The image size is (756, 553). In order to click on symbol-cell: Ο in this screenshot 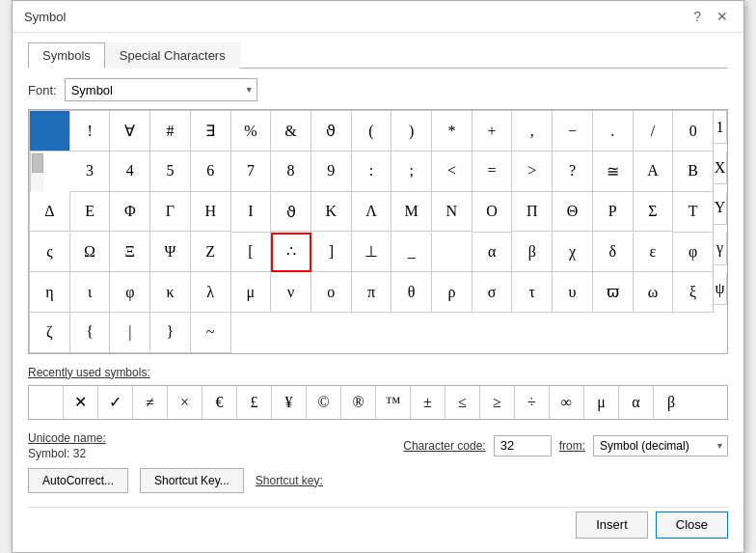, I will do `click(493, 212)`.